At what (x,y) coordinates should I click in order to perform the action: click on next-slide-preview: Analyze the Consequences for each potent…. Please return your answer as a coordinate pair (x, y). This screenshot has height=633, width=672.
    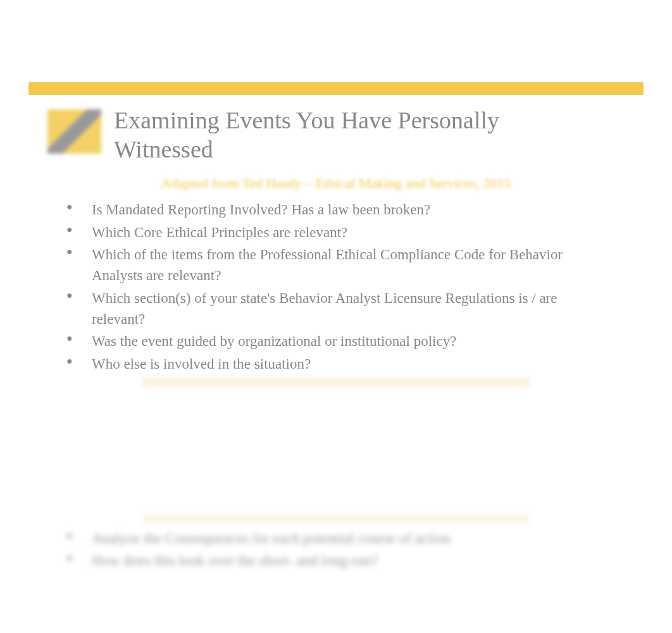
    Looking at the image, I should click on (336, 544).